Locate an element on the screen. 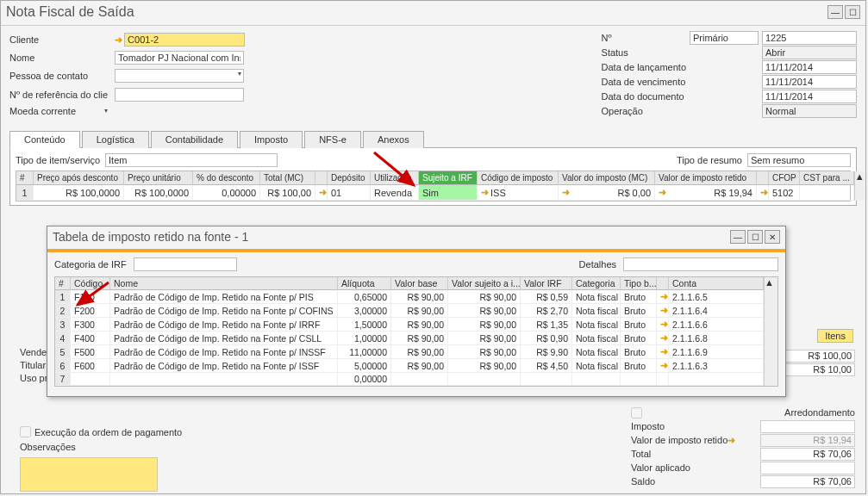 The height and width of the screenshot is (496, 868). ref-input is located at coordinates (179, 95).